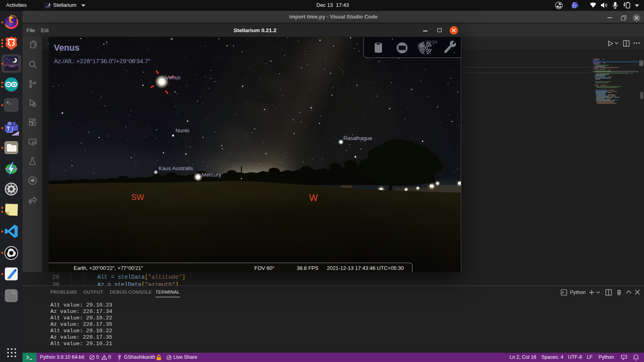 Image resolution: width=644 pixels, height=362 pixels. I want to click on svg-text: Mercury, so click(212, 175).